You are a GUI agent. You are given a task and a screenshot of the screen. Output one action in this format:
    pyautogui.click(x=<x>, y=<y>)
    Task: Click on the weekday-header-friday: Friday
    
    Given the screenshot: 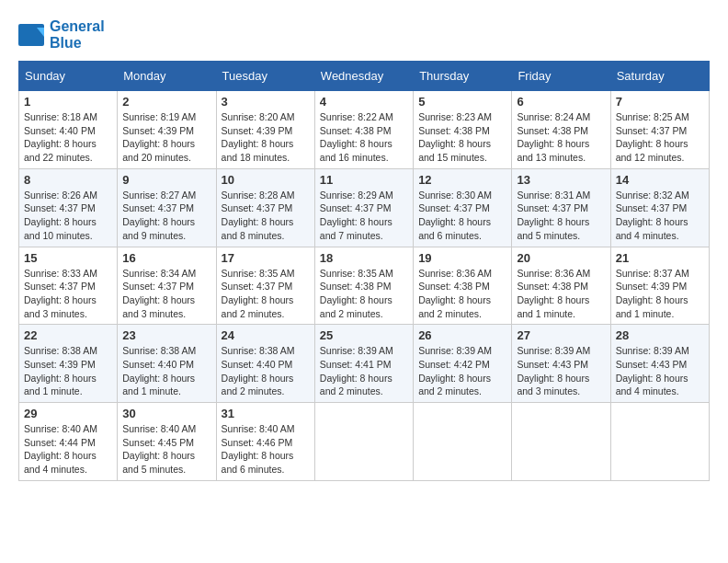 What is the action you would take?
    pyautogui.click(x=561, y=76)
    